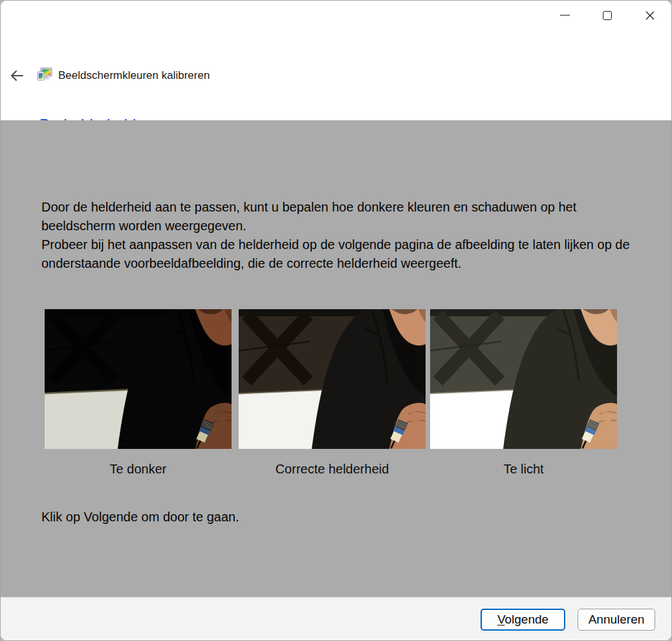 This screenshot has height=641, width=672. I want to click on example-image-correct, so click(332, 379).